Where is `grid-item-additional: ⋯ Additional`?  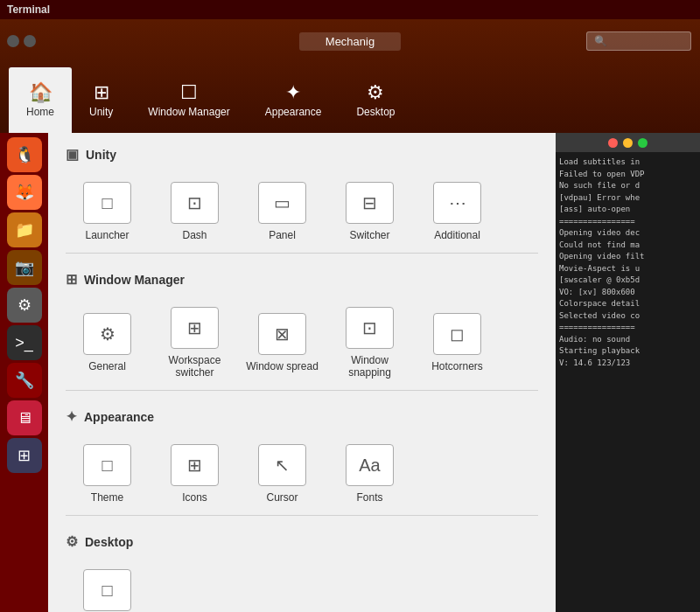 grid-item-additional: ⋯ Additional is located at coordinates (457, 211).